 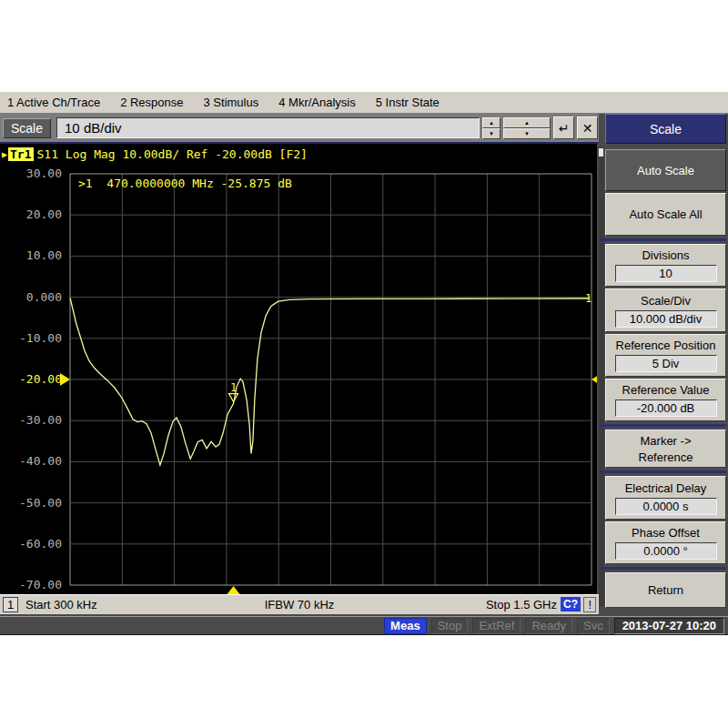 What do you see at coordinates (33, 173) in the screenshot?
I see `y-axis-tick-label: 30.00` at bounding box center [33, 173].